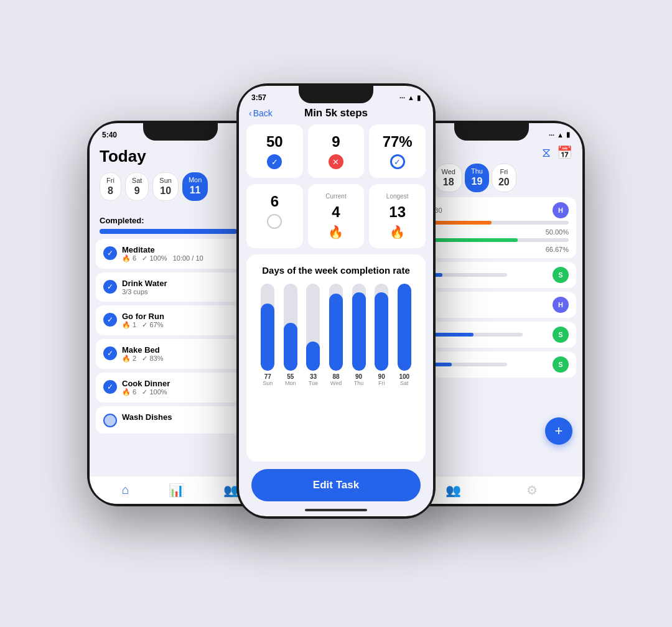  I want to click on day-num: 8, so click(111, 191).